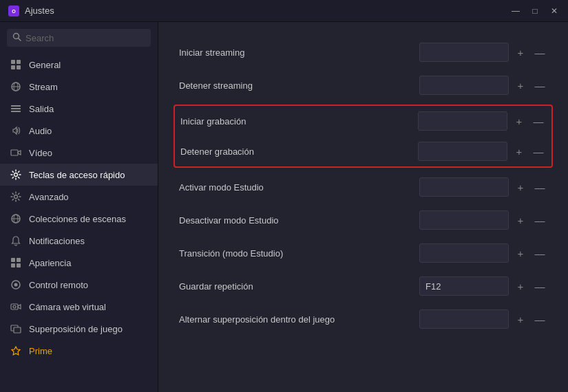 The width and height of the screenshot is (568, 392). I want to click on hotkey-remove-iniciar-streaming: —, so click(540, 52).